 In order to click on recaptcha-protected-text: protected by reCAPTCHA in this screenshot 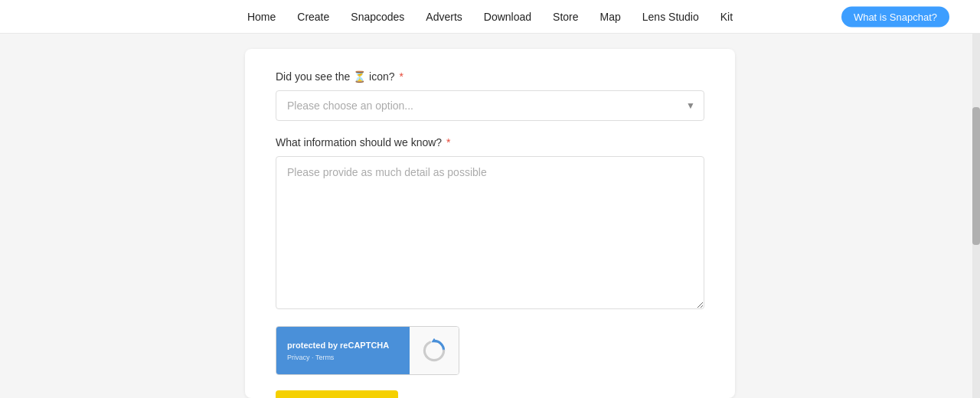, I will do `click(343, 345)`.